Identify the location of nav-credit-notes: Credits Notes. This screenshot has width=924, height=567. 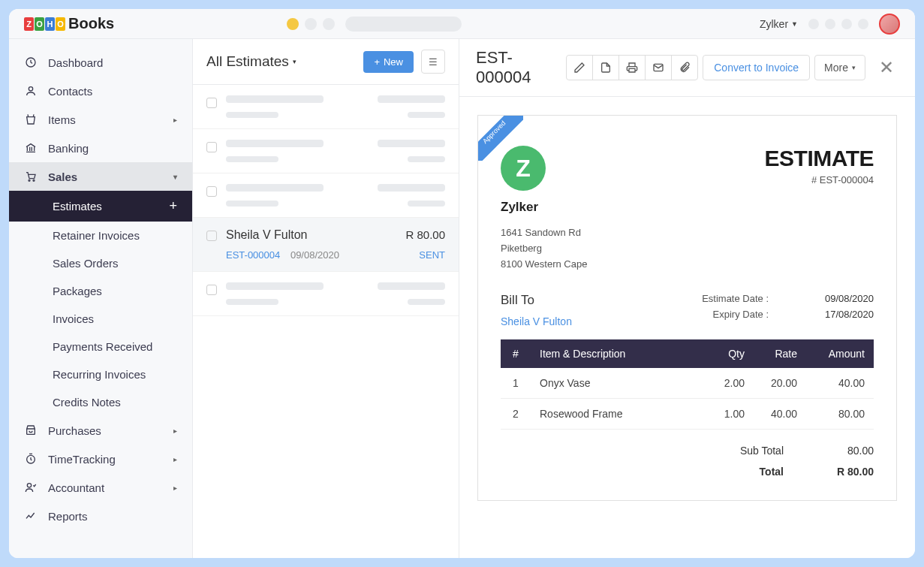
(101, 403).